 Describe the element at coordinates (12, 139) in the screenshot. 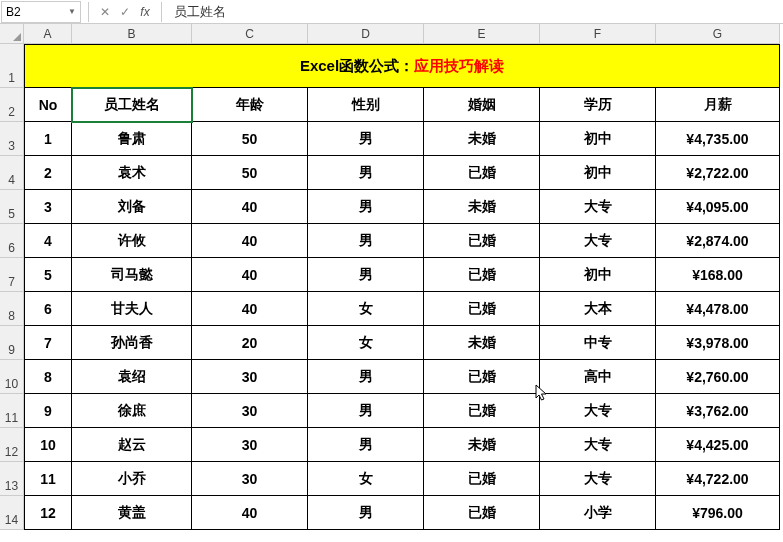

I see `row-header-3: 3` at that location.